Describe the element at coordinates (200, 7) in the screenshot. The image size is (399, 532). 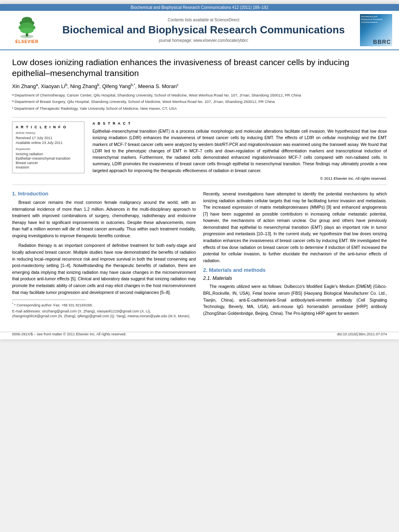
I see `journal-citation: Biochemical and Biophysical Research Com…` at that location.